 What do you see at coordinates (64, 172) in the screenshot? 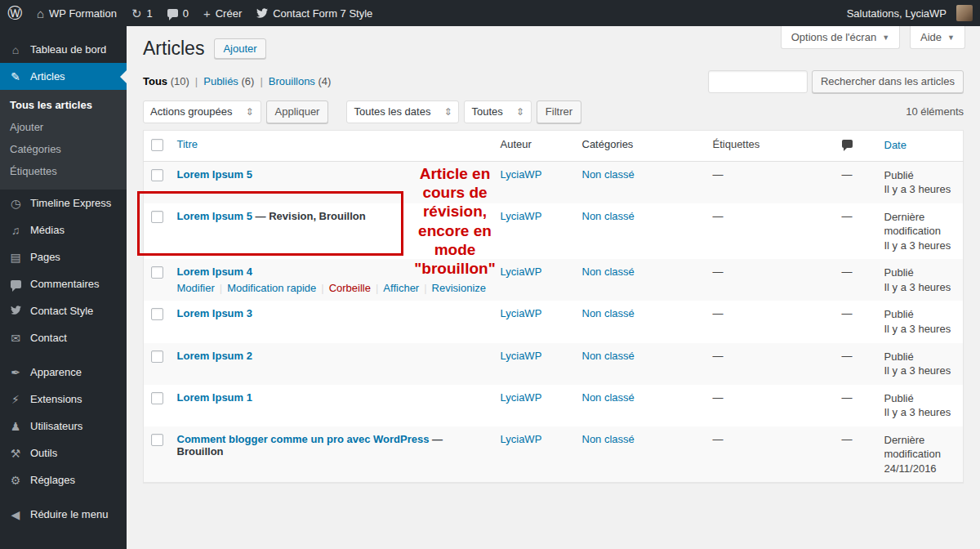
I see `submenu-item-tags: Étiquettes` at bounding box center [64, 172].